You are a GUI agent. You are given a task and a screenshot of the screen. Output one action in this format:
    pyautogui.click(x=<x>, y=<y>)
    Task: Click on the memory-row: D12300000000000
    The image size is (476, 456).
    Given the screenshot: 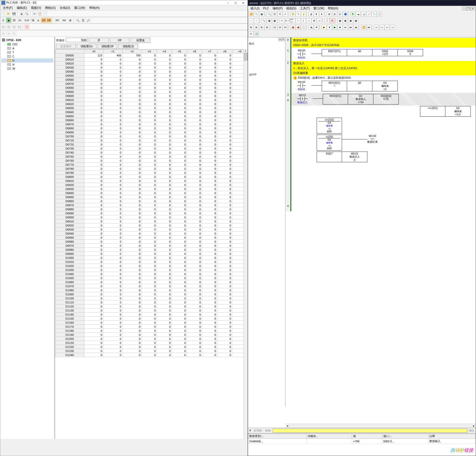 What is the action you would take?
    pyautogui.click(x=151, y=351)
    